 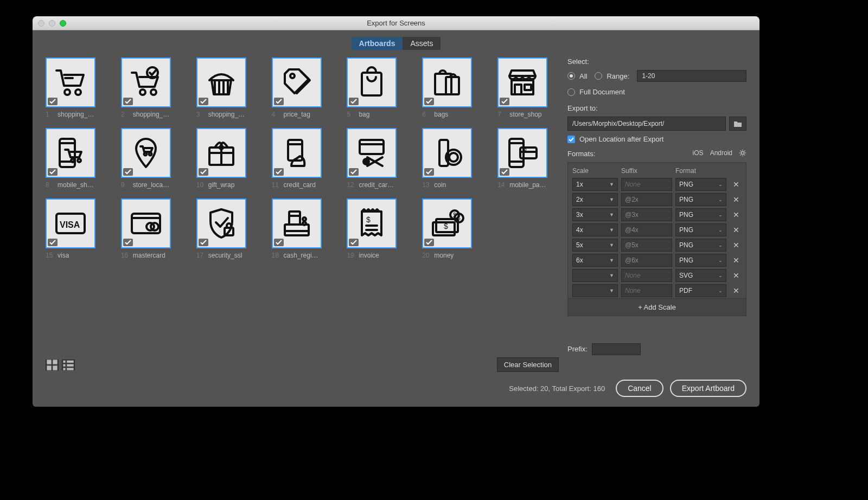 I want to click on artboard-item: $$$ 20 money, so click(x=447, y=229).